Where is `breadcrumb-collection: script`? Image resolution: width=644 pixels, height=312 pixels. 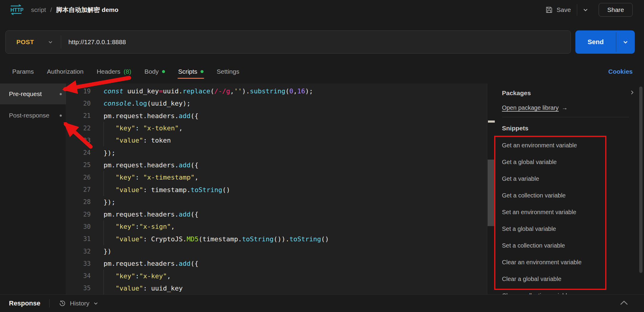
breadcrumb-collection: script is located at coordinates (38, 10).